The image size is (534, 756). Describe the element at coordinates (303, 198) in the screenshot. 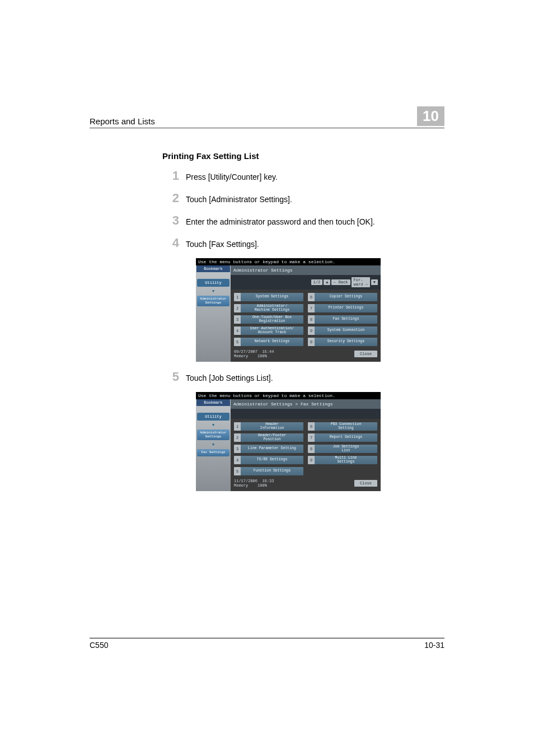

I see `step-2: 2 Touch [Administrator Settings].` at that location.